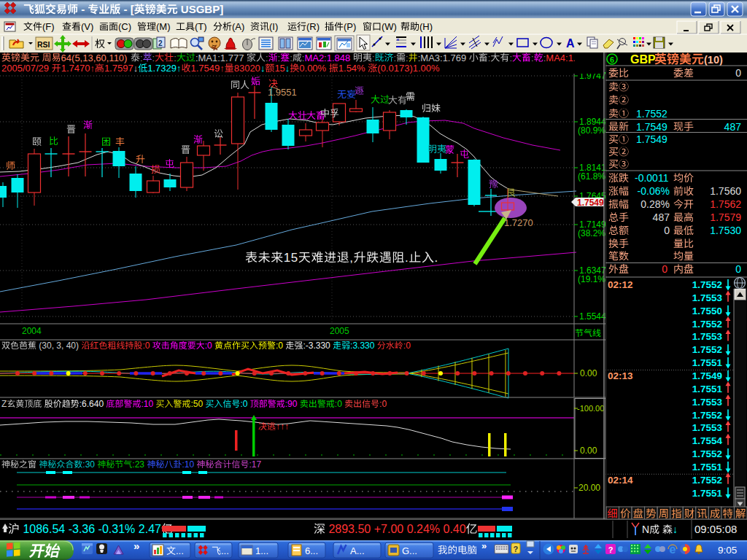  Describe the element at coordinates (620, 480) in the screenshot. I see `svg-text: 02:14` at that location.